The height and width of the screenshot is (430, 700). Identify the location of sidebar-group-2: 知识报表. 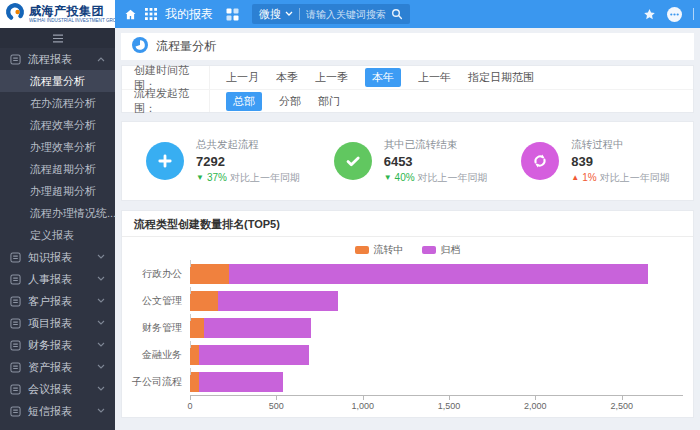
(58, 257).